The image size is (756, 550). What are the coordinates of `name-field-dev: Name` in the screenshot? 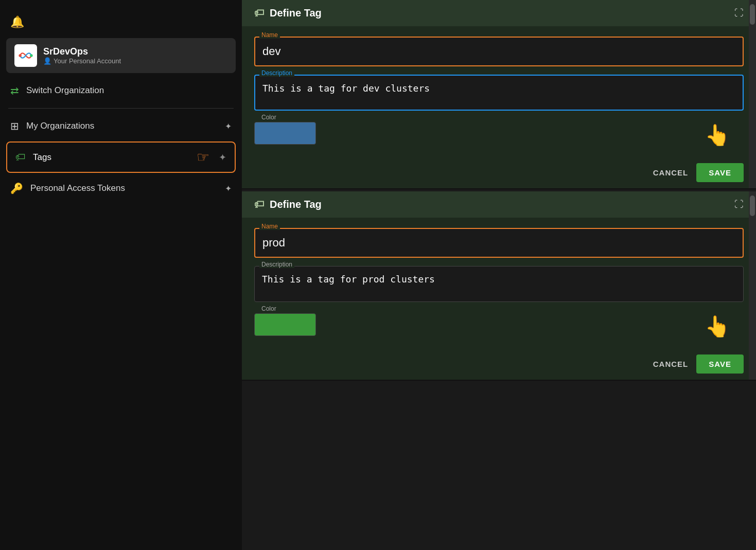 It's located at (499, 51).